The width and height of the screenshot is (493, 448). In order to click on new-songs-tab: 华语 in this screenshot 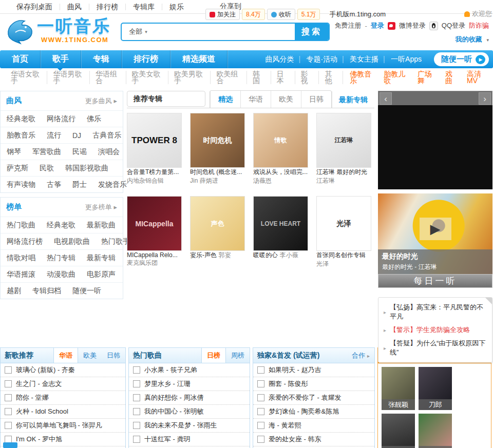, I will do `click(66, 355)`.